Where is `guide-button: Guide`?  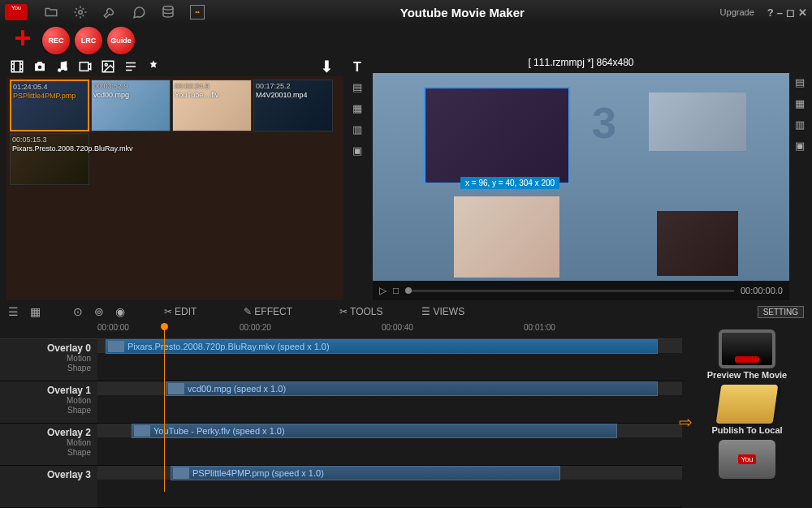
guide-button: Guide is located at coordinates (121, 41).